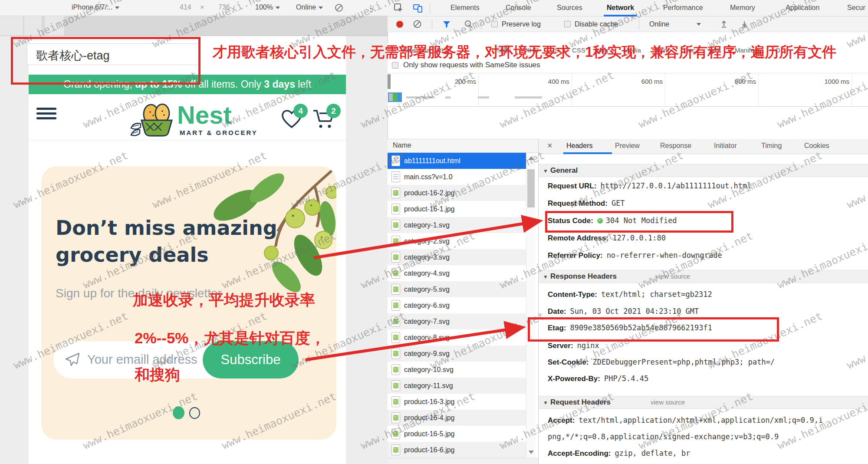  I want to click on header-row: Request Method:GET, so click(586, 203).